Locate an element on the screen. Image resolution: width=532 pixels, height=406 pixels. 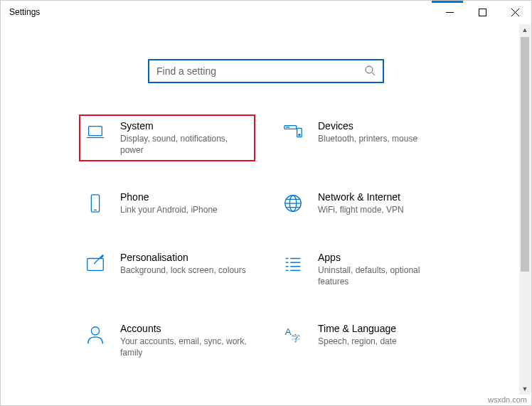
scroll-down-arrow: ▼ is located at coordinates (525, 389).